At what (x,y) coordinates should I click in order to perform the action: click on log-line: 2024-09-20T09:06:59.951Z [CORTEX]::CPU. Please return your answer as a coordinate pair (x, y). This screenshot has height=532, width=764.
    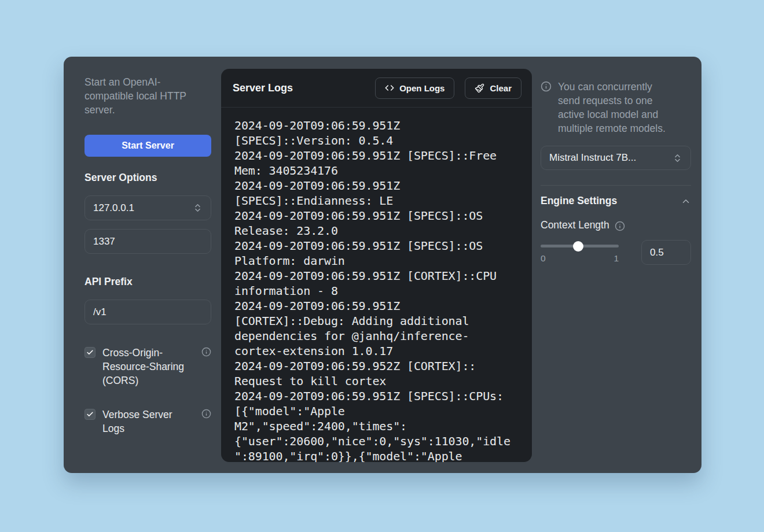
    Looking at the image, I should click on (376, 276).